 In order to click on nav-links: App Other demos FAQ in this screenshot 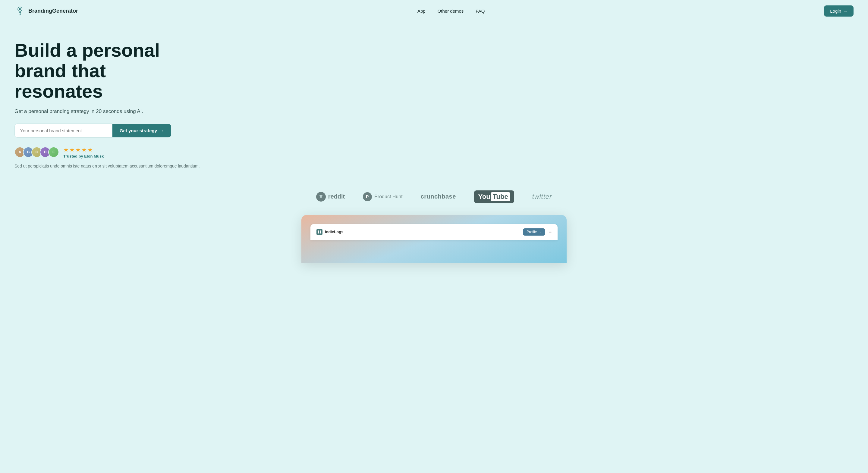, I will do `click(451, 11)`.